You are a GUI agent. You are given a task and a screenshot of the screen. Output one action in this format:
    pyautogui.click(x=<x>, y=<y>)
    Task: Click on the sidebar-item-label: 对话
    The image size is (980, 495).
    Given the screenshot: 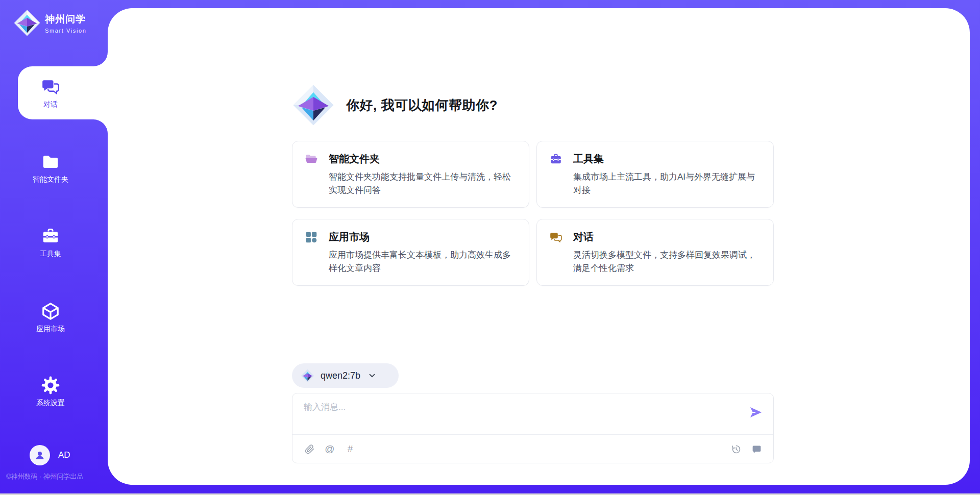 What is the action you would take?
    pyautogui.click(x=51, y=105)
    